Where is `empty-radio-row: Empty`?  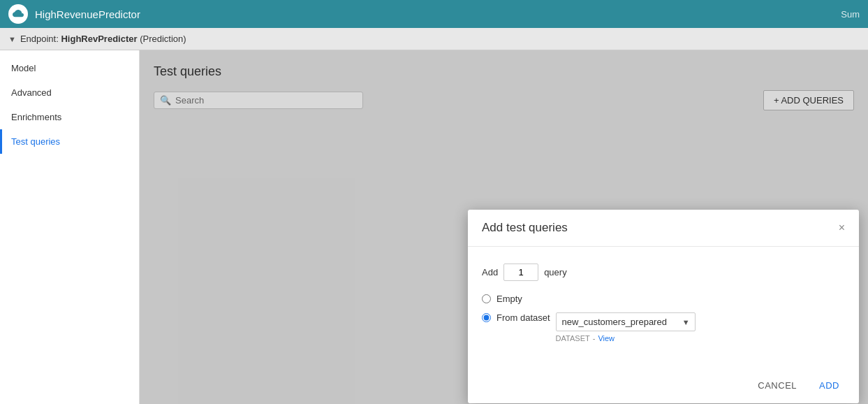
empty-radio-row: Empty is located at coordinates (663, 299).